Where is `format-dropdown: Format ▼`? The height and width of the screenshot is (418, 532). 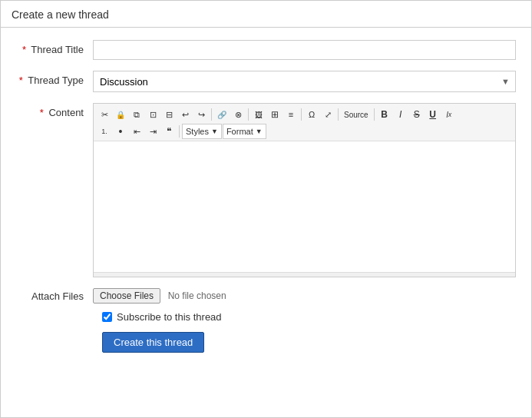
format-dropdown: Format ▼ is located at coordinates (244, 131).